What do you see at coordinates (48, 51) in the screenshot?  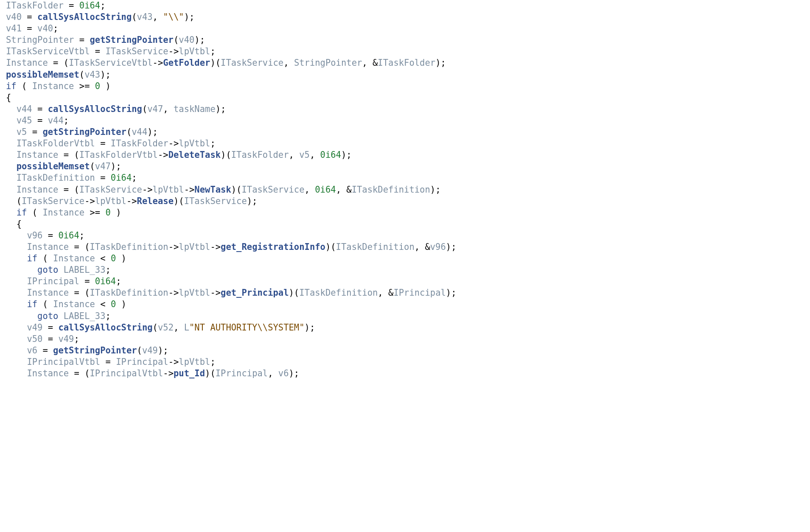 I see `code-token-var: ITaskServiceVtbl` at bounding box center [48, 51].